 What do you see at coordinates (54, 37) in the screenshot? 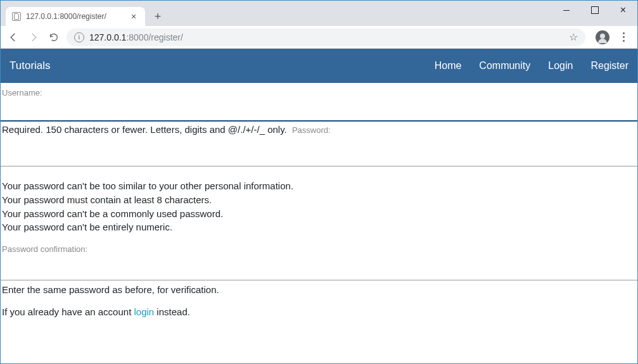
I see `reload-button` at bounding box center [54, 37].